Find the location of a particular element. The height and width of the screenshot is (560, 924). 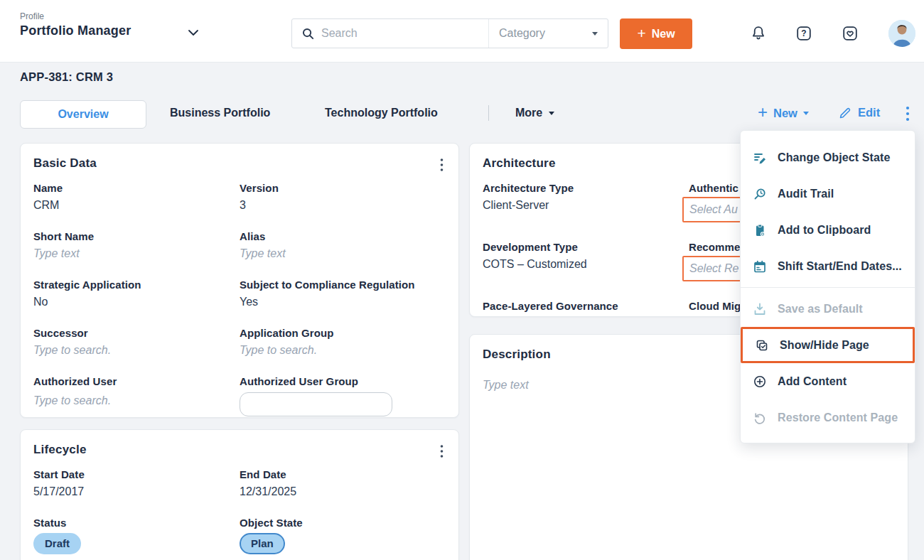

field-label: Authorized User Group is located at coordinates (343, 381).